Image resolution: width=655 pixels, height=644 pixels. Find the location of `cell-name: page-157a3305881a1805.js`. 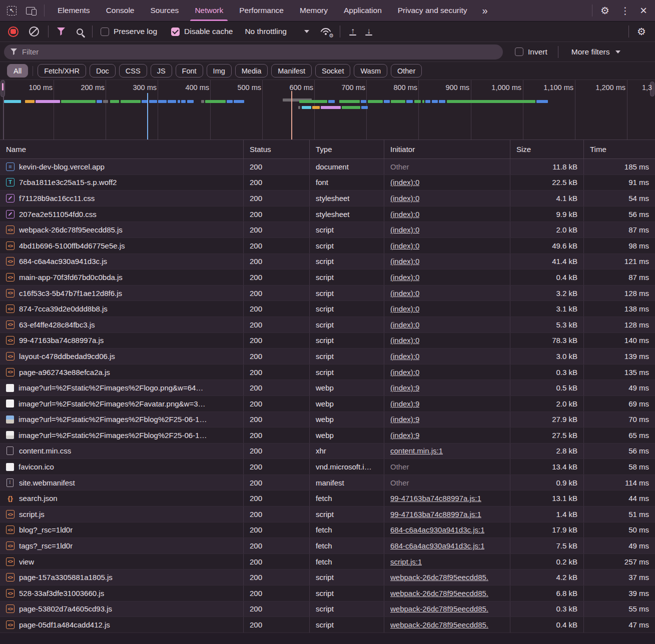

cell-name: page-157a3305881a1805.js is located at coordinates (122, 577).